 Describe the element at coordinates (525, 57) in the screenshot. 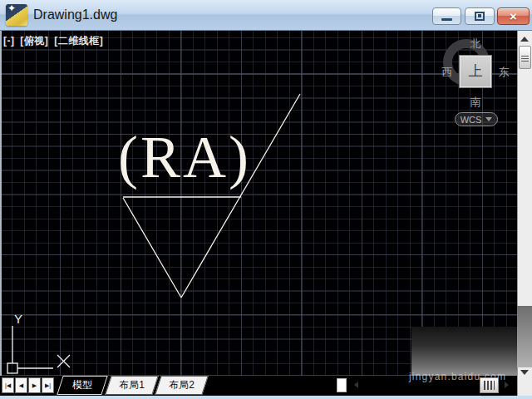

I see `vertical-scrollbar-thumb` at that location.